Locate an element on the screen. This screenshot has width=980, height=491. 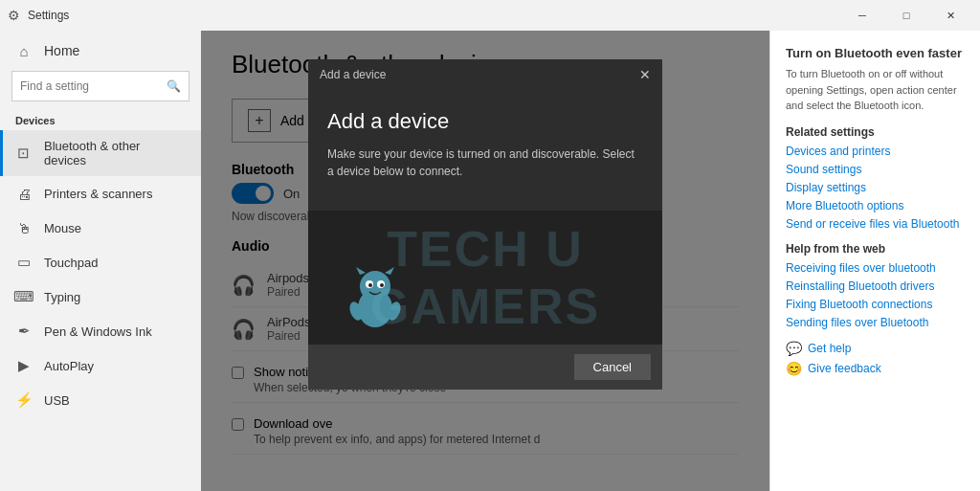
maximize-button: □ is located at coordinates (906, 15).